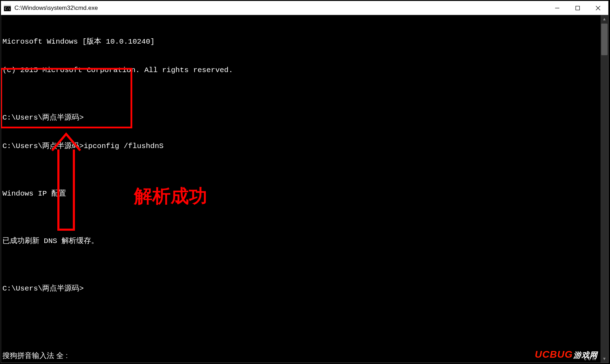 This screenshot has width=610, height=364. I want to click on console-line: Windows IP 配置, so click(301, 193).